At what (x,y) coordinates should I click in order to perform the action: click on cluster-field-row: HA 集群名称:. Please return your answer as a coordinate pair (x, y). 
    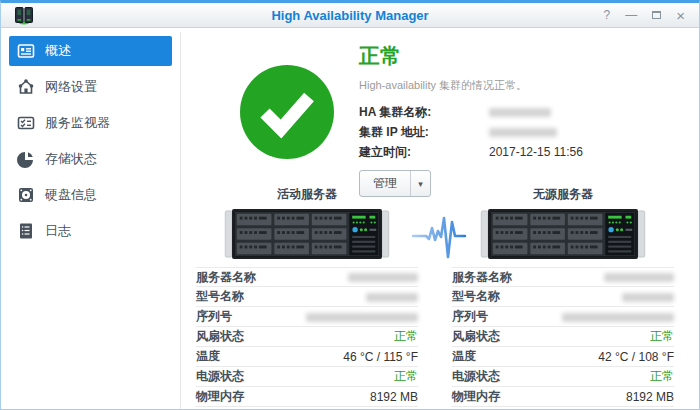
    Looking at the image, I should click on (471, 112).